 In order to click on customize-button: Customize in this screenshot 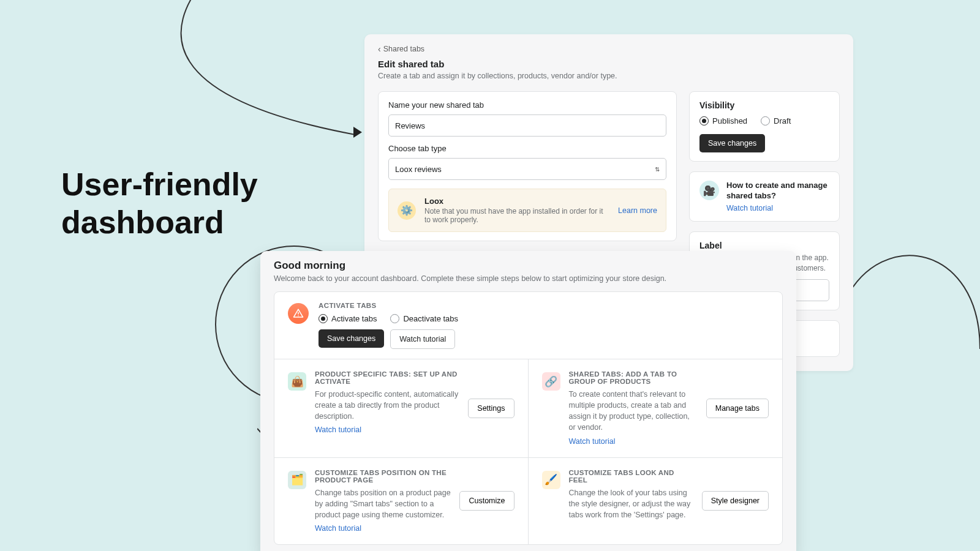, I will do `click(486, 501)`.